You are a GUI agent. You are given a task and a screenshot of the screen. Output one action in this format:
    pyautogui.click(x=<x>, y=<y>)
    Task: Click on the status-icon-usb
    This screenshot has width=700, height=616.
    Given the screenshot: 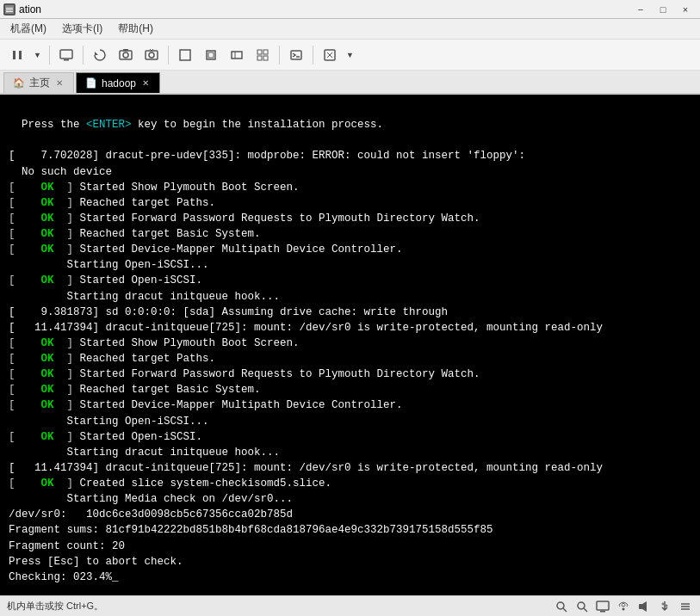 What is the action you would take?
    pyautogui.click(x=665, y=607)
    